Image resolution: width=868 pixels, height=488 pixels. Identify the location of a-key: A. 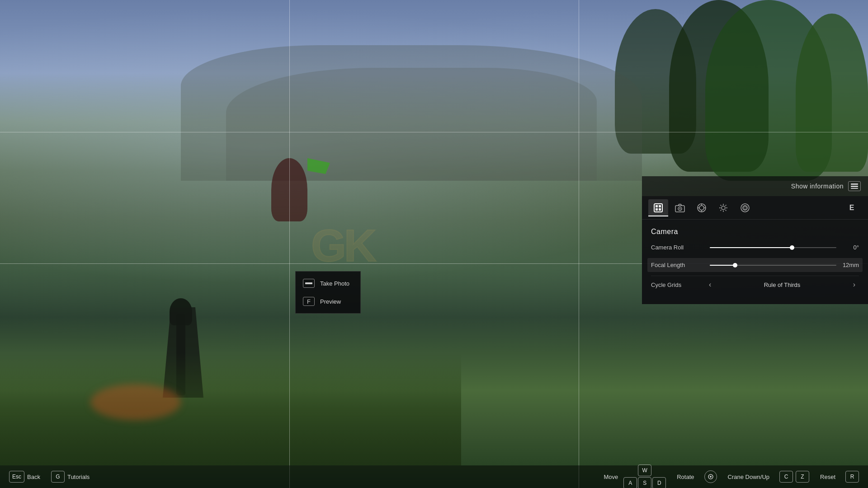
(630, 483).